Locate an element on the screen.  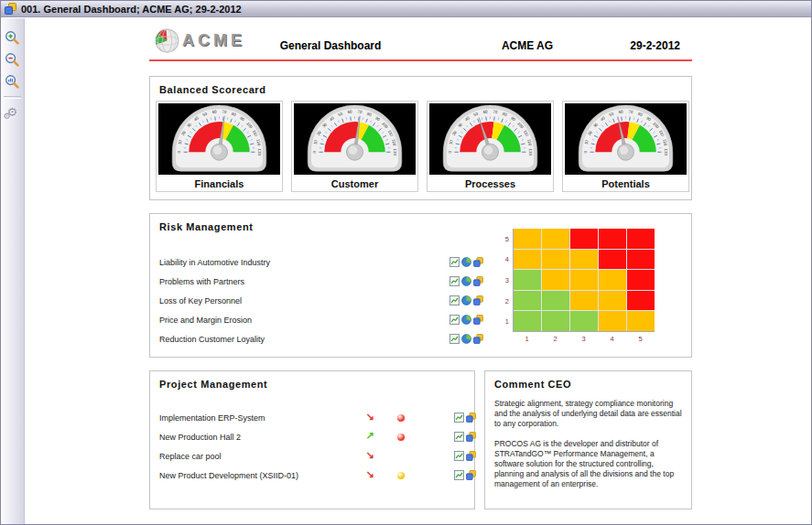
company-name: ACME AG is located at coordinates (527, 46).